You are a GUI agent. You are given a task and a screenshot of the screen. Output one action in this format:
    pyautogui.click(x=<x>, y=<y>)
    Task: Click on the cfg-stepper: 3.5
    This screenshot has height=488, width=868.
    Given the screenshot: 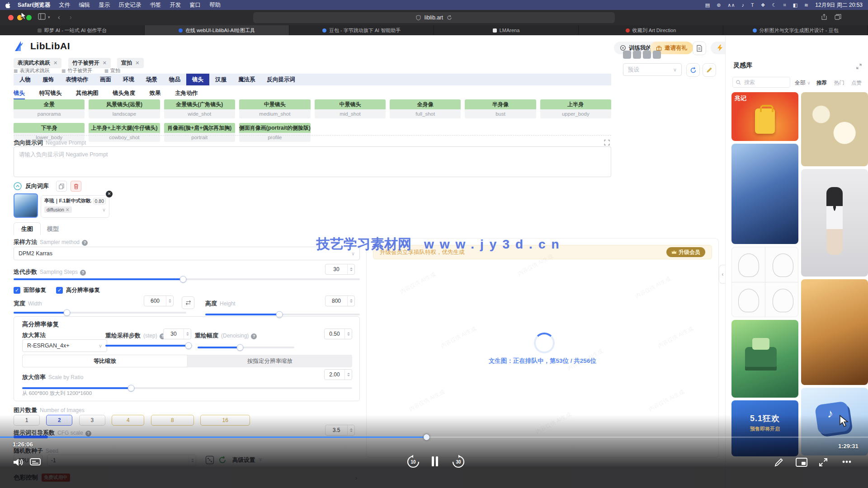 What is the action you would take?
    pyautogui.click(x=340, y=430)
    